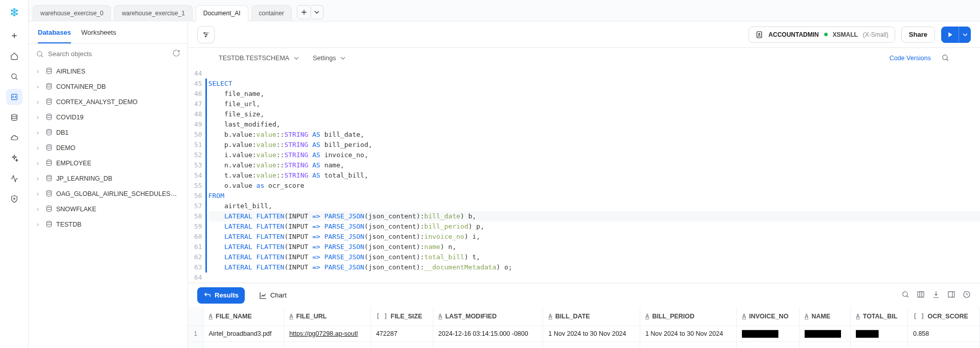 This screenshot has height=348, width=980. I want to click on settings-label: Settings, so click(324, 58).